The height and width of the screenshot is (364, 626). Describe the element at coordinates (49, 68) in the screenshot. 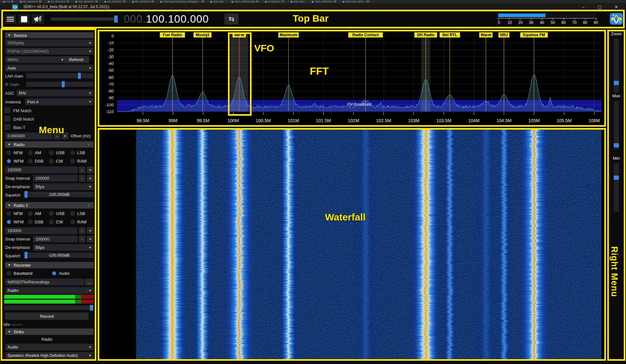

I see `if-mode-select: Auto▼` at that location.